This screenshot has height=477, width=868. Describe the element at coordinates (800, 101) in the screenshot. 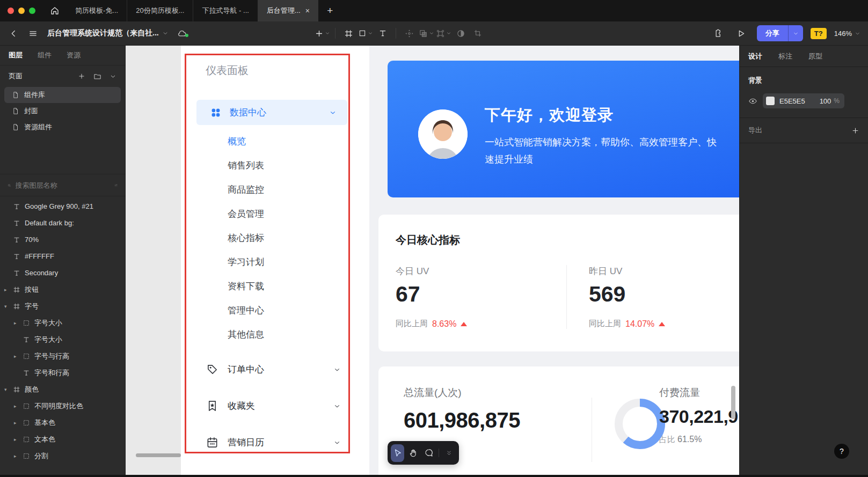

I see `color-hex-value: E5E5E5` at that location.